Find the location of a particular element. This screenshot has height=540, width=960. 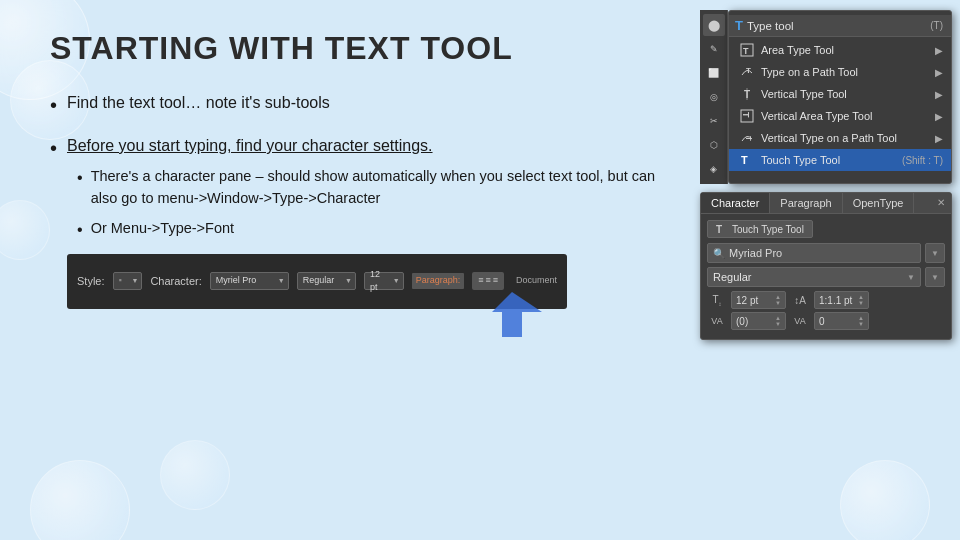

char-kern-field: (0) ▲ ▼ is located at coordinates (758, 321).